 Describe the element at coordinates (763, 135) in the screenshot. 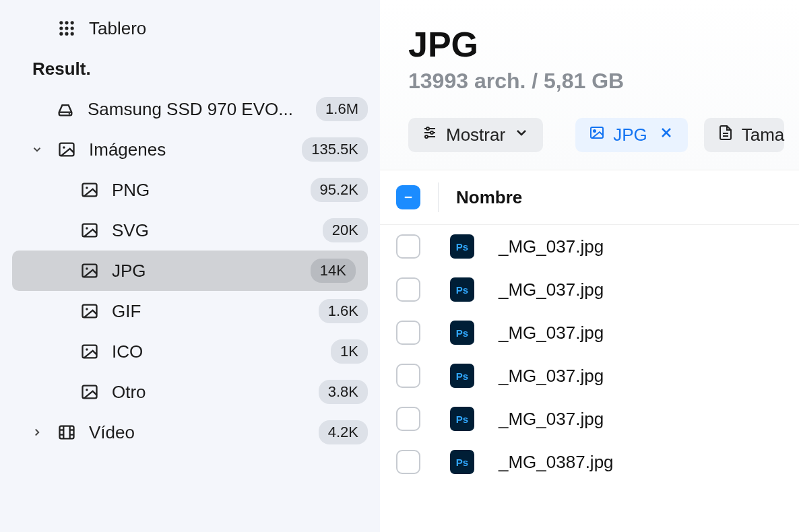

I see `size-chip-label: Tama` at that location.